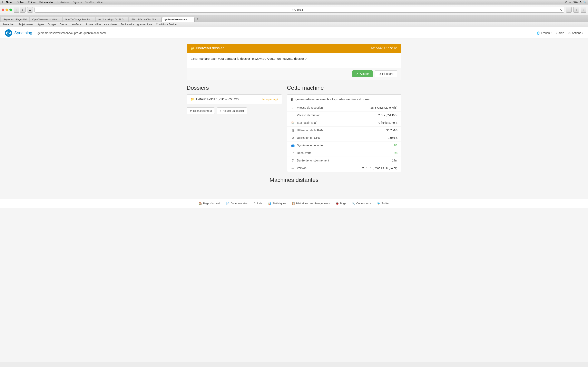 This screenshot has height=367, width=588. What do you see at coordinates (41, 24) in the screenshot?
I see `bookmark-apple: Apple` at bounding box center [41, 24].